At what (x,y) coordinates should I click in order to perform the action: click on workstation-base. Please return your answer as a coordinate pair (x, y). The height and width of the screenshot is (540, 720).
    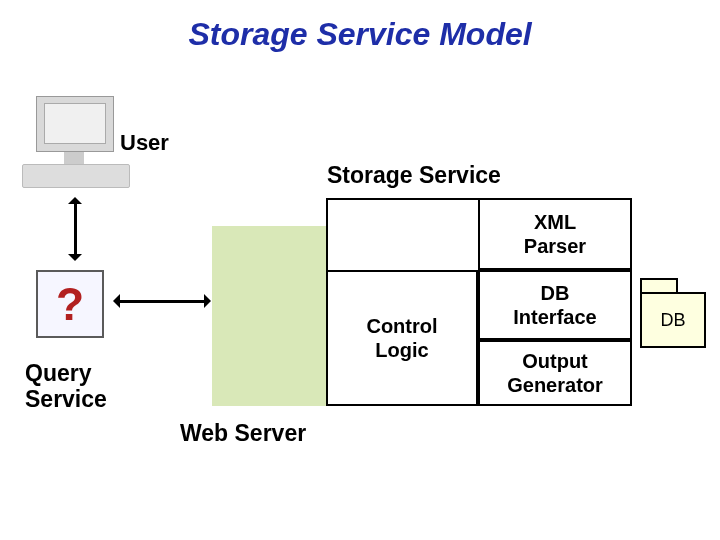
    Looking at the image, I should click on (76, 176).